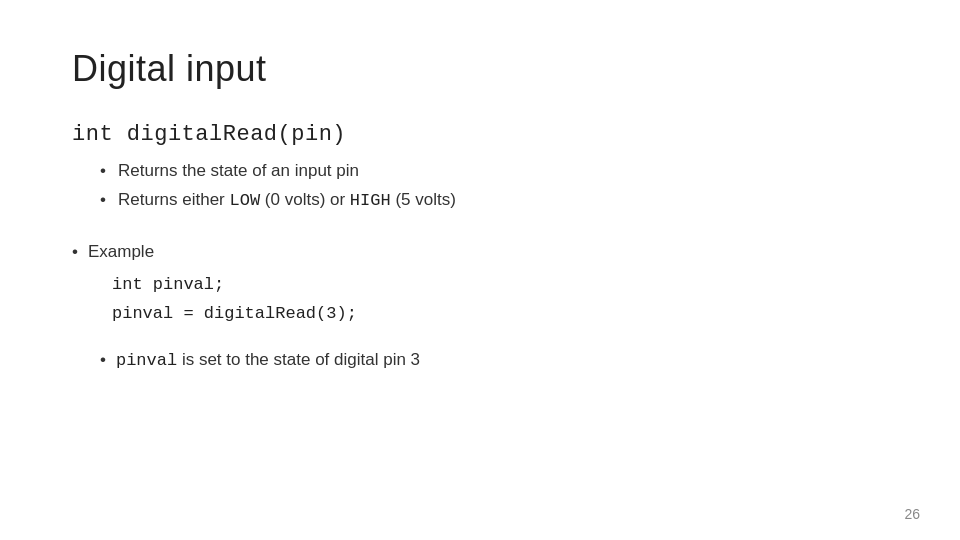  I want to click on function-signature-text: int digitalRead(pin), so click(209, 134).